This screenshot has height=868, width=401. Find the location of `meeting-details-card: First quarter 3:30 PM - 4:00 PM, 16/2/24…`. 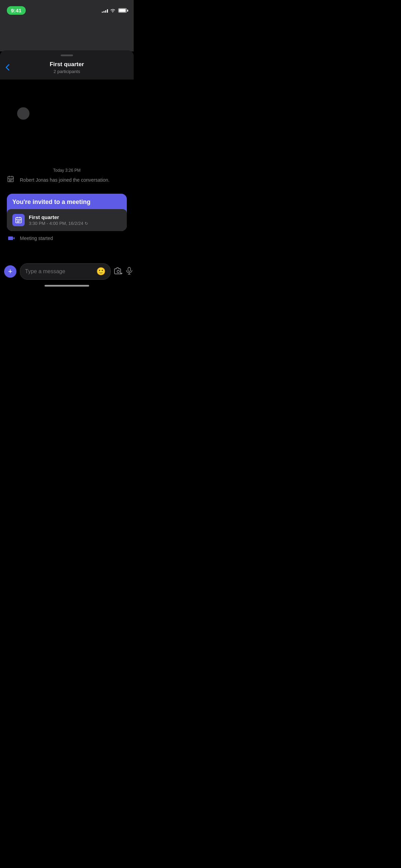

meeting-details-card: First quarter 3:30 PM - 4:00 PM, 16/2/24… is located at coordinates (67, 220).